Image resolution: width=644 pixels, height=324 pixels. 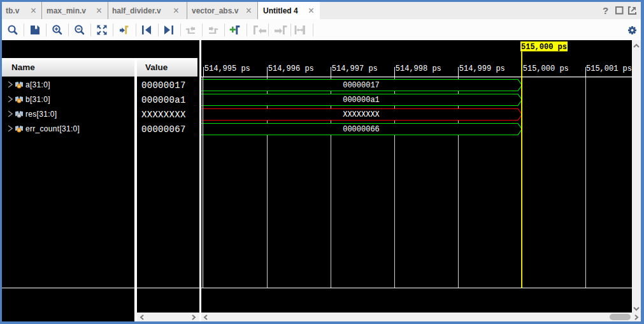 What do you see at coordinates (361, 100) in the screenshot?
I see `svg-text: 000000a1` at bounding box center [361, 100].